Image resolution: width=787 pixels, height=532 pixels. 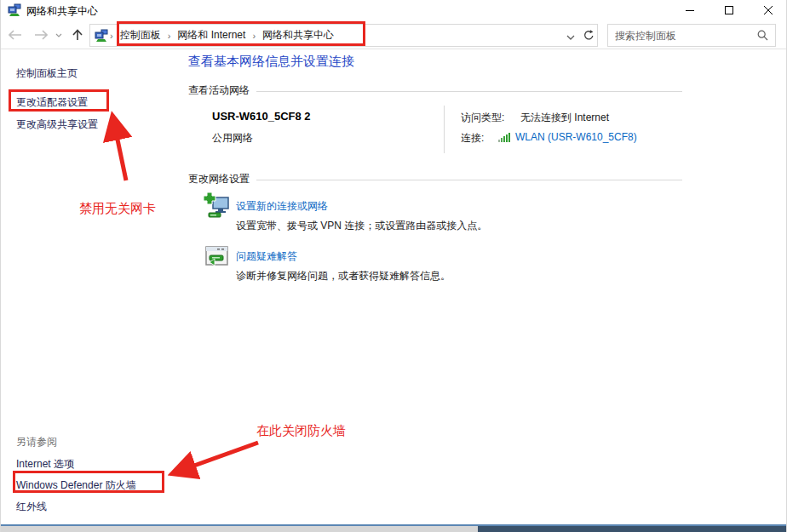 I want to click on refresh-button, so click(x=589, y=36).